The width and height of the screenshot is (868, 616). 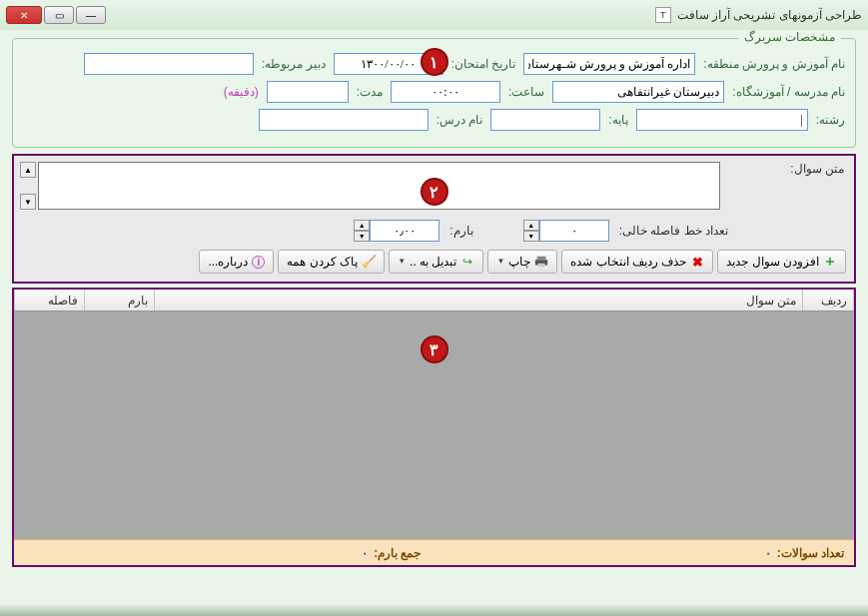 What do you see at coordinates (398, 553) in the screenshot?
I see `summary-total-label: جمع بارم:` at bounding box center [398, 553].